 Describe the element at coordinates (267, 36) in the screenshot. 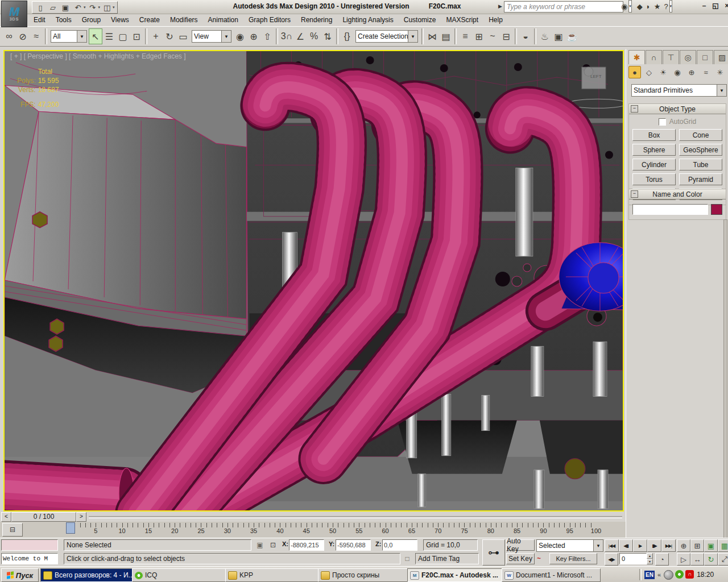

I see `keyboard-override-icon: ⇧` at that location.